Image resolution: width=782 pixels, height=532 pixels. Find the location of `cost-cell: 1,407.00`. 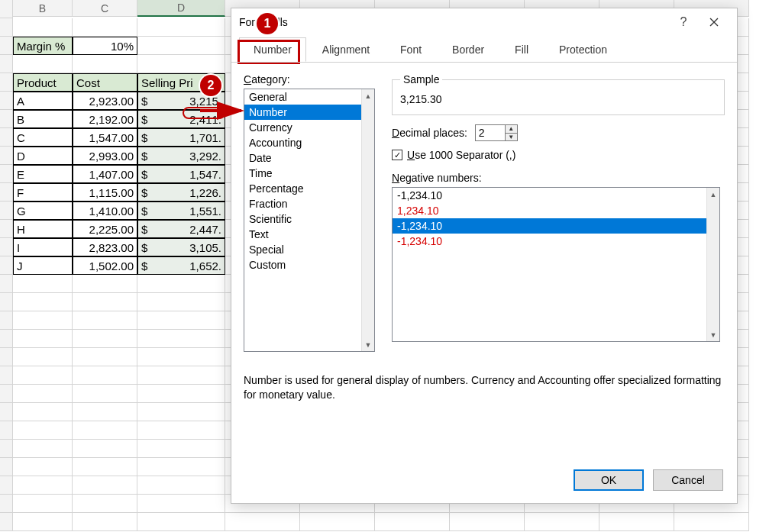

cost-cell: 1,407.00 is located at coordinates (105, 174).